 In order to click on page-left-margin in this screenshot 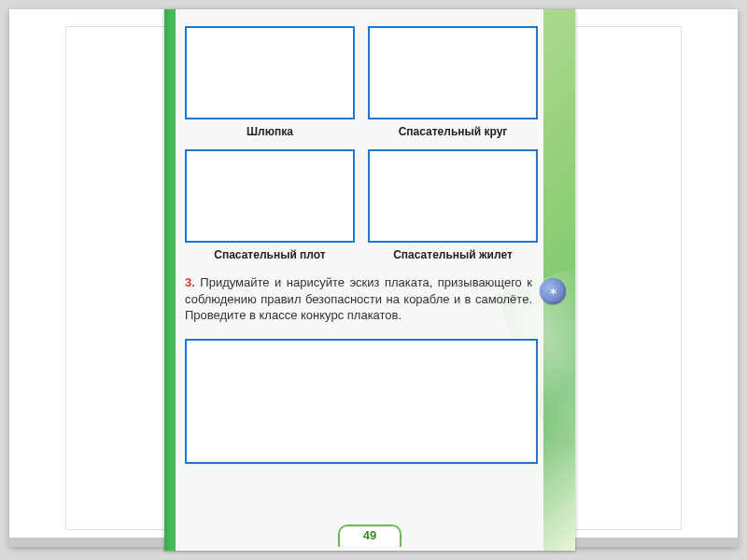, I will do `click(170, 280)`.